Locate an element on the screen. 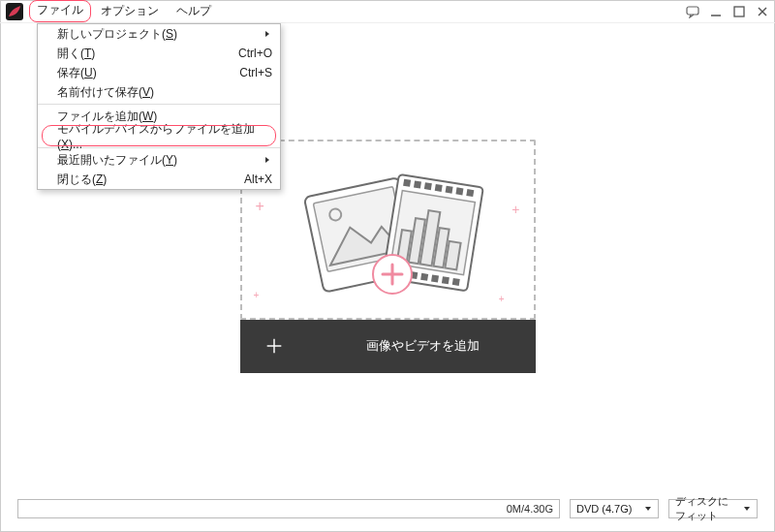 This screenshot has width=775, height=532. maximize-button is located at coordinates (739, 12).